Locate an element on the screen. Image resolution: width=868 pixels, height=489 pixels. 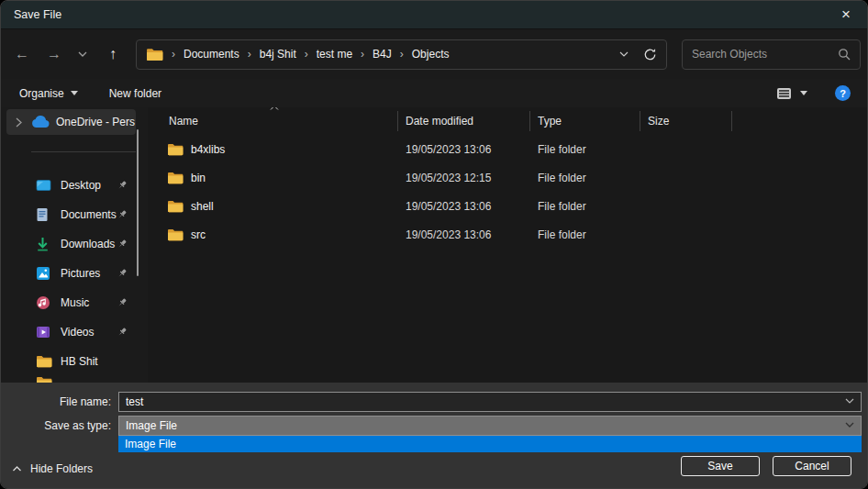
navigation-bar: ← → ↑ › Documents›b4j Shit›test me›B4J›O… is located at coordinates (434, 54).